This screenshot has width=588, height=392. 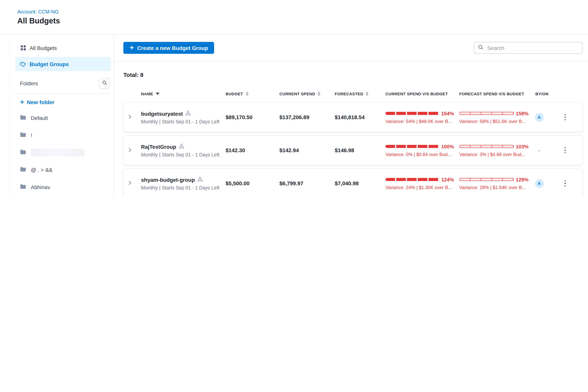 I want to click on column-header-name: NAME, so click(x=179, y=94).